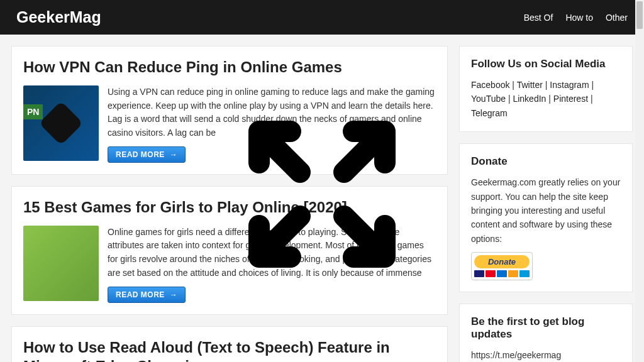 The width and height of the screenshot is (644, 362). Describe the element at coordinates (502, 274) in the screenshot. I see `payment-cards-icon` at that location.